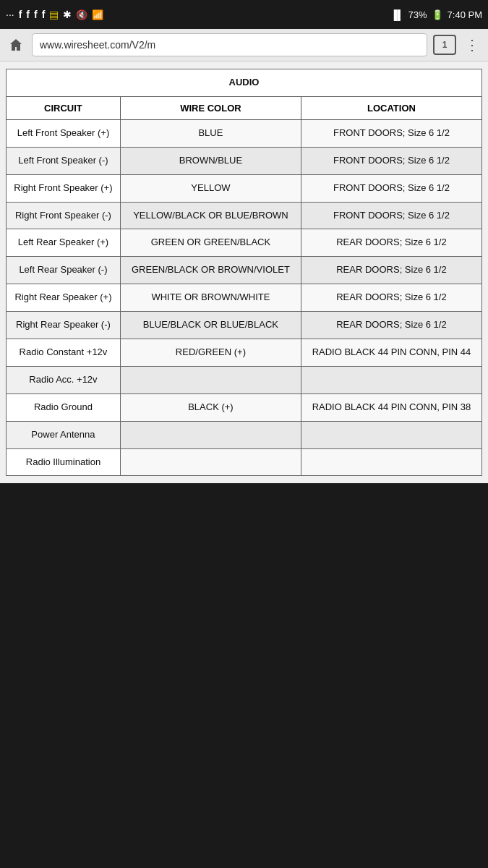  I want to click on facebook-icon-1: f, so click(20, 14).